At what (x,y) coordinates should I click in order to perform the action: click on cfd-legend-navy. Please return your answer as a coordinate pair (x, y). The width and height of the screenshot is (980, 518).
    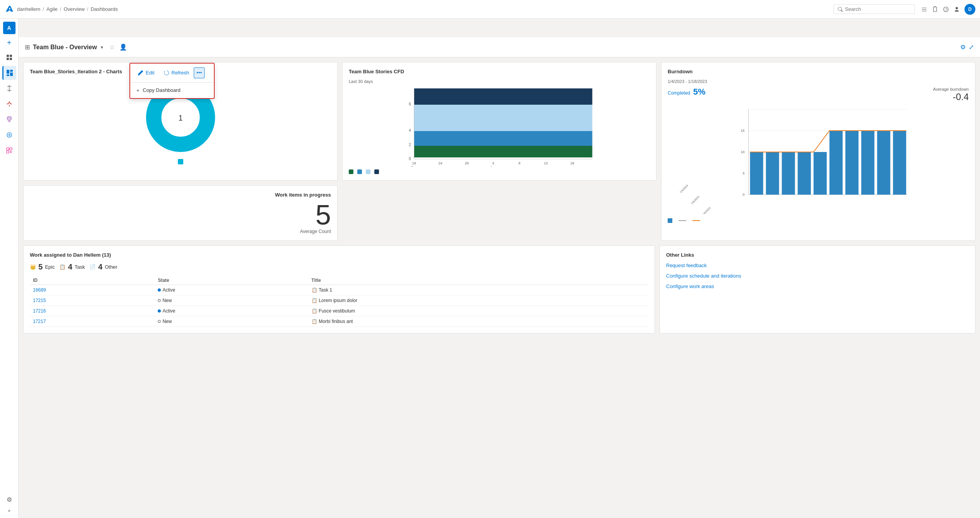
    Looking at the image, I should click on (377, 172).